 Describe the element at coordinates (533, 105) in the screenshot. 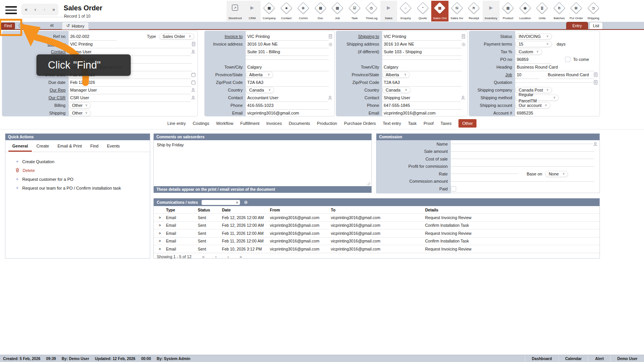

I see `shipping-account-select: Our account∨` at that location.